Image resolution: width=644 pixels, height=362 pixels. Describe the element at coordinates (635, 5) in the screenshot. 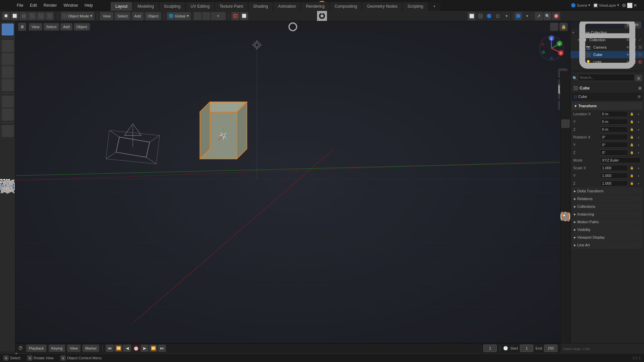

I see `close-icon: ✕` at that location.